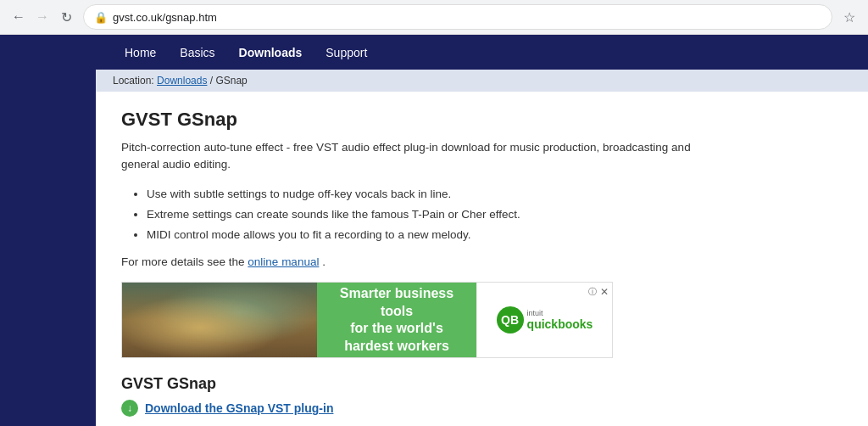 This screenshot has height=426, width=868. I want to click on ad-green-text-line2: for the world's hardest workers, so click(397, 338).